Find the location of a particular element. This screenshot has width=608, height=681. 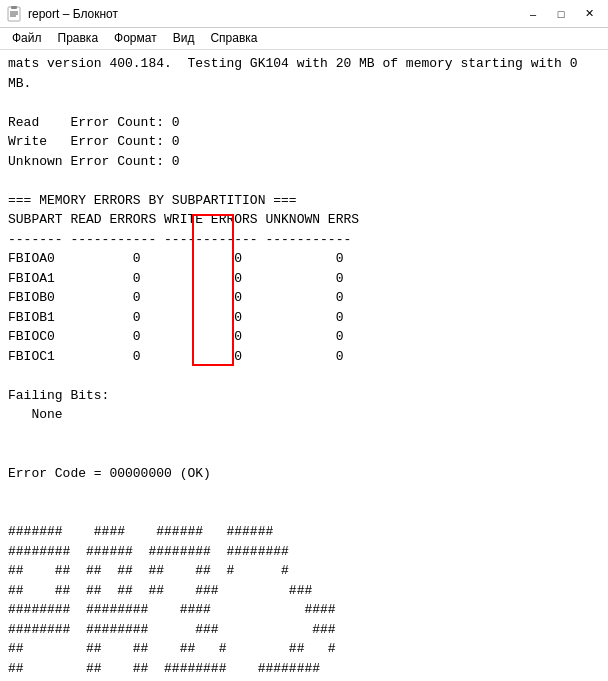

title-bar-left: report – Блокнот is located at coordinates (62, 14).